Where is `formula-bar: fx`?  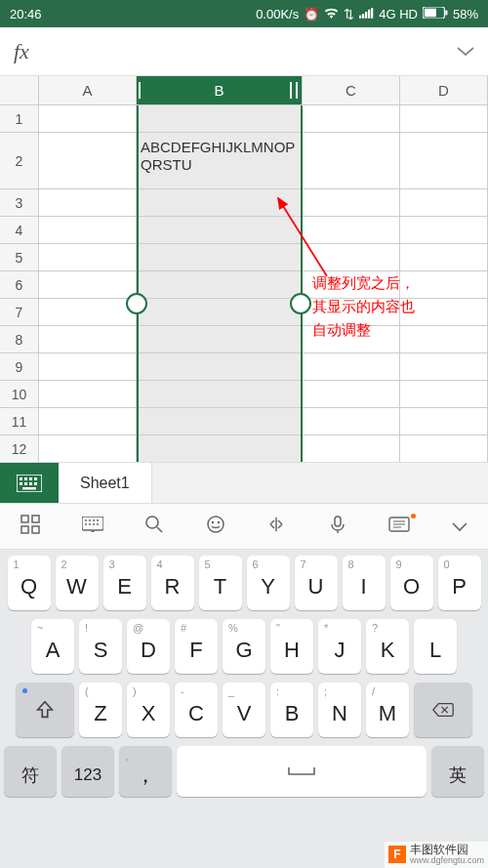
formula-bar: fx is located at coordinates (244, 52).